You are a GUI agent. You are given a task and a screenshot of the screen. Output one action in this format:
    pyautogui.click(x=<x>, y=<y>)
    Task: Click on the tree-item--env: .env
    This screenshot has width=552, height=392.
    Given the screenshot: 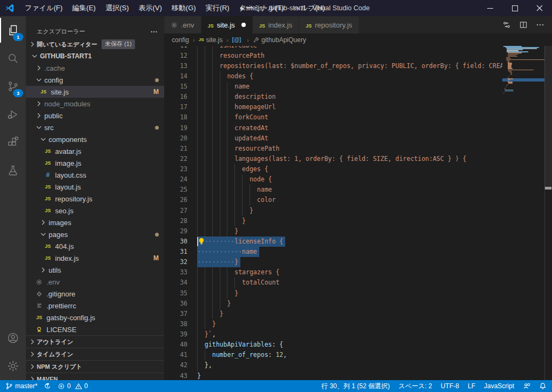 What is the action you would take?
    pyautogui.click(x=95, y=282)
    